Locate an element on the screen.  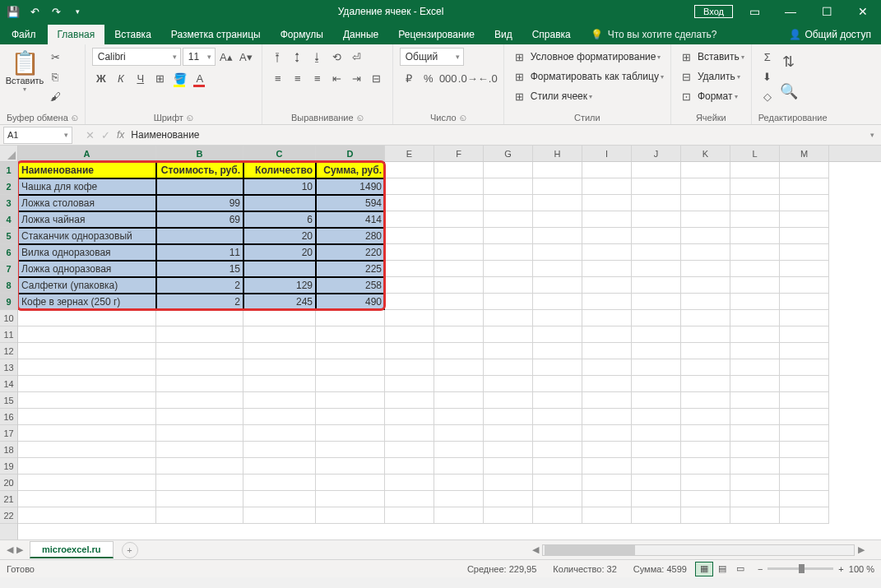
cell-D13 is located at coordinates (350, 368).